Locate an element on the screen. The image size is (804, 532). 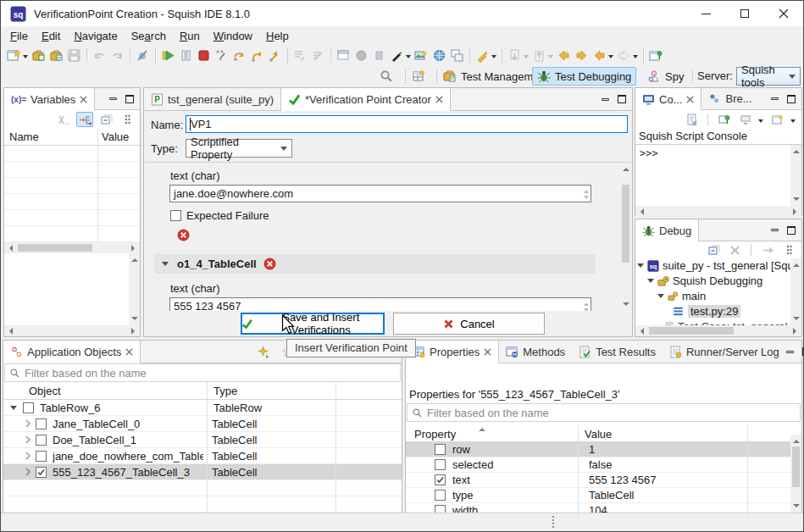
property-filter is located at coordinates (603, 413).